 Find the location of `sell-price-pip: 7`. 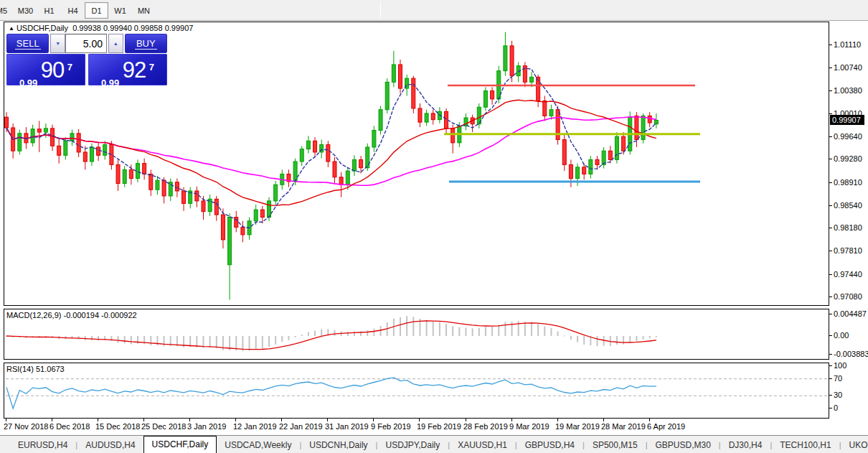

sell-price-pip: 7 is located at coordinates (70, 67).